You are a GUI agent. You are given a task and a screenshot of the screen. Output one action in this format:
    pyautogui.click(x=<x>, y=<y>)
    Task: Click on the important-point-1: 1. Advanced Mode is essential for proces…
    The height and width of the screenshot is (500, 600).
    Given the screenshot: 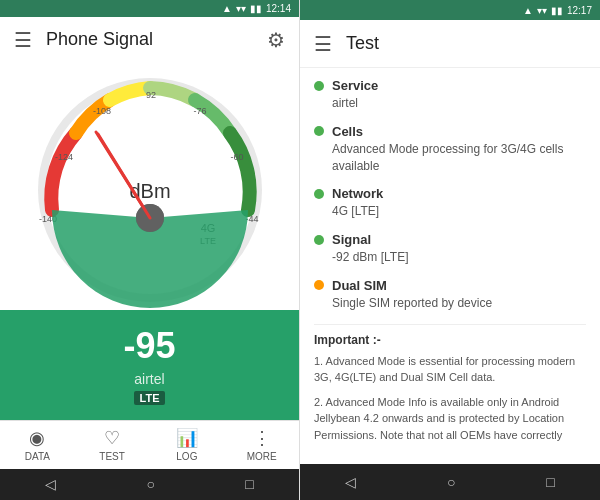 What is the action you would take?
    pyautogui.click(x=450, y=370)
    